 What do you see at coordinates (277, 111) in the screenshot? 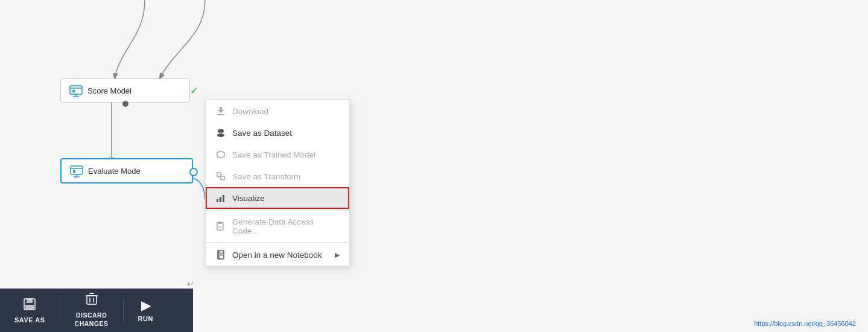
I see `context-menu-download: Download` at bounding box center [277, 111].